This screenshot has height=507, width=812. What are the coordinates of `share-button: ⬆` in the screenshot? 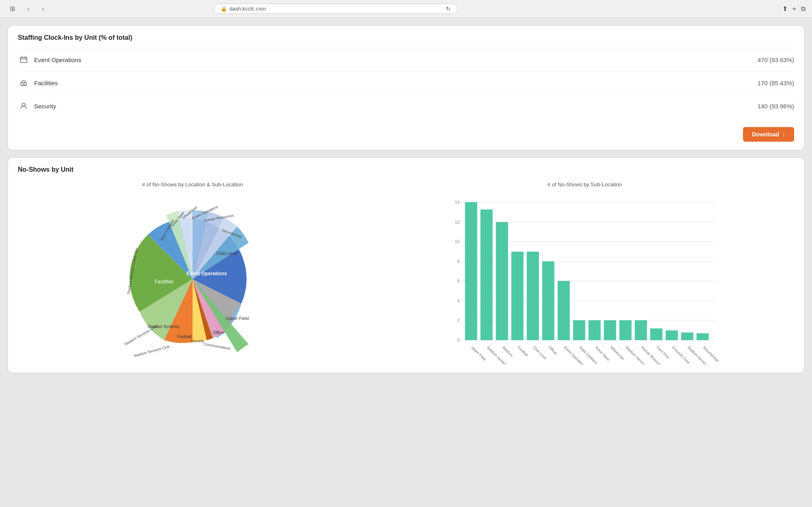 It's located at (785, 9).